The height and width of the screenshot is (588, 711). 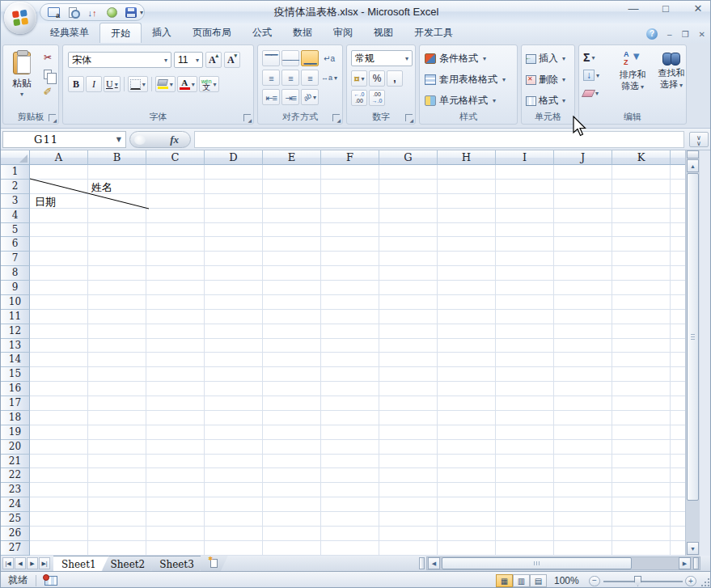 What do you see at coordinates (350, 389) in the screenshot?
I see `cell-F16` at bounding box center [350, 389].